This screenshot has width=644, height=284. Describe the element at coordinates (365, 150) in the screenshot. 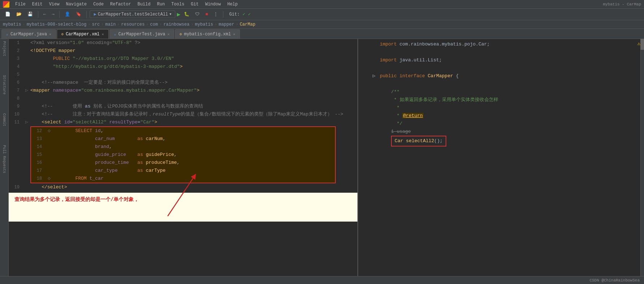

I see `java-linenum-blank4` at that location.